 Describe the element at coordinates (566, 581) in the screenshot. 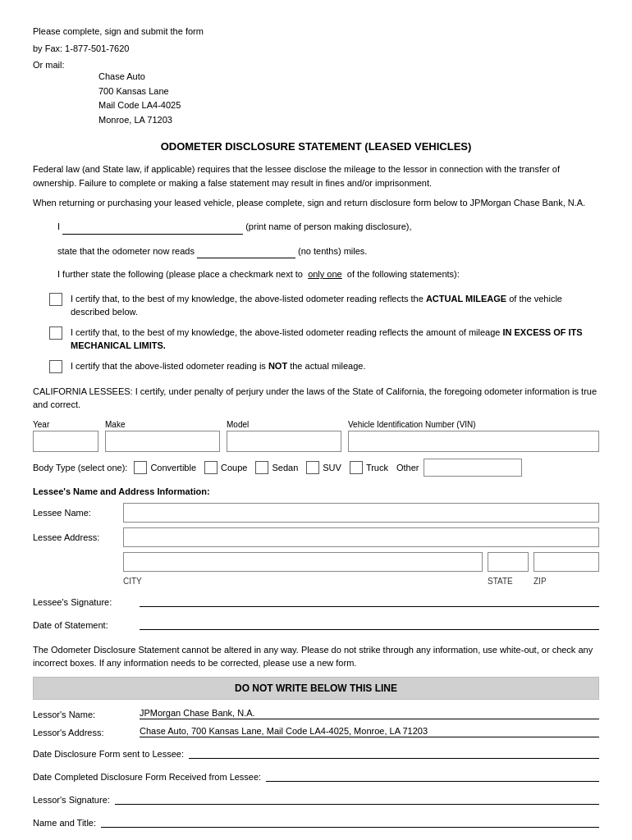

I see `zip-label: ZIP` at that location.